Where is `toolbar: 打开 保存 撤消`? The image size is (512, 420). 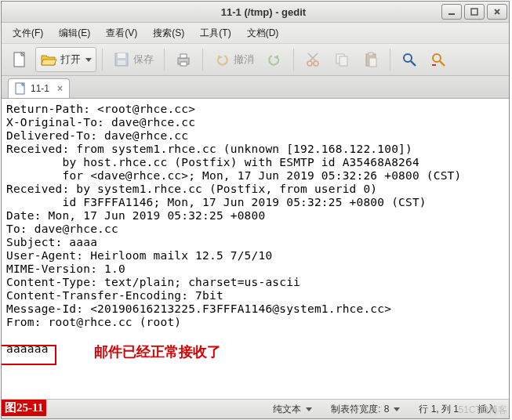
toolbar: 打开 保存 撤消 is located at coordinates (256, 60).